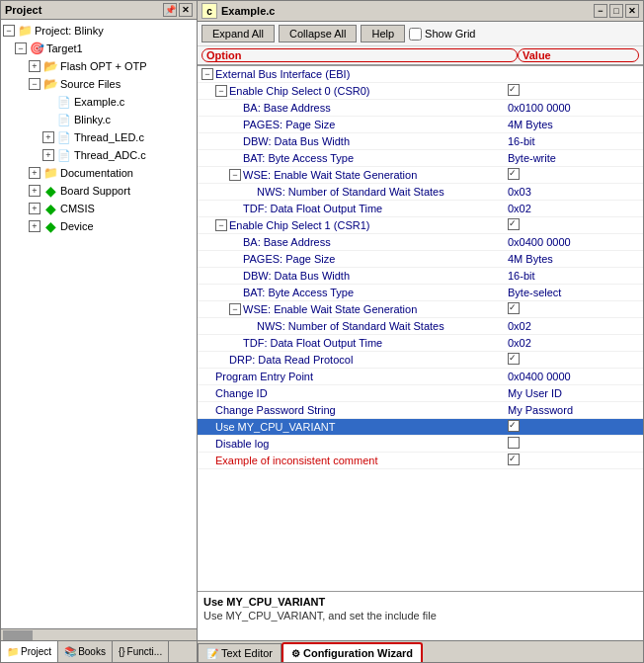 The width and height of the screenshot is (644, 663). Describe the element at coordinates (421, 243) in the screenshot. I see `config-row-10: BA: Base Address0x0400 0000` at that location.